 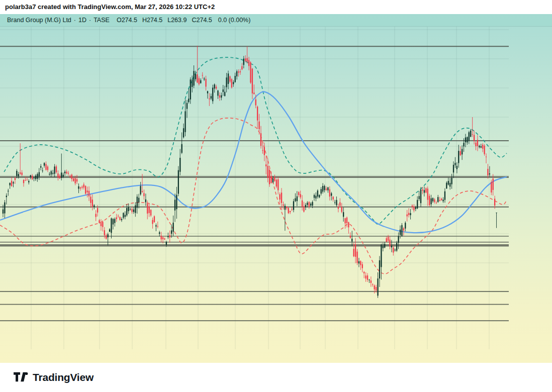 I want to click on interval-label: 1D, so click(x=82, y=20).